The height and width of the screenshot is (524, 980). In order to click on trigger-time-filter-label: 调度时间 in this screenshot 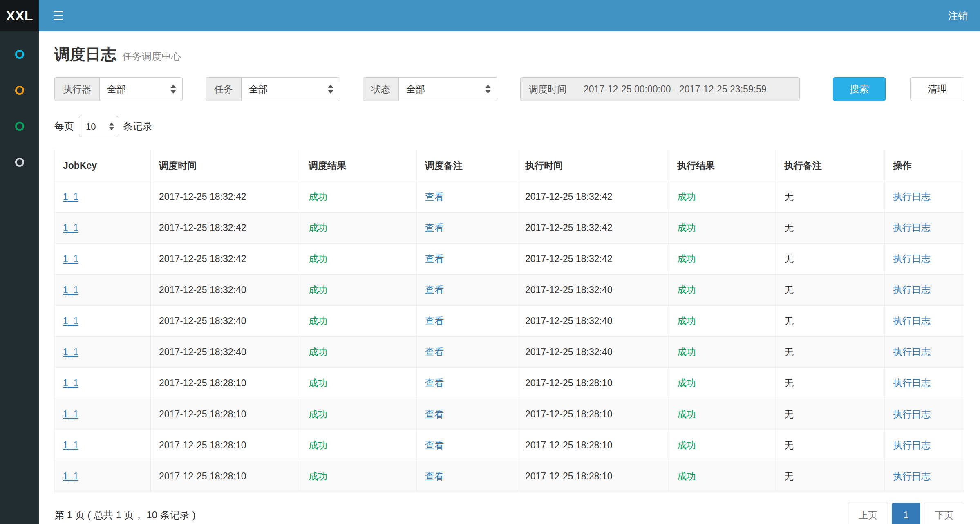, I will do `click(548, 89)`.